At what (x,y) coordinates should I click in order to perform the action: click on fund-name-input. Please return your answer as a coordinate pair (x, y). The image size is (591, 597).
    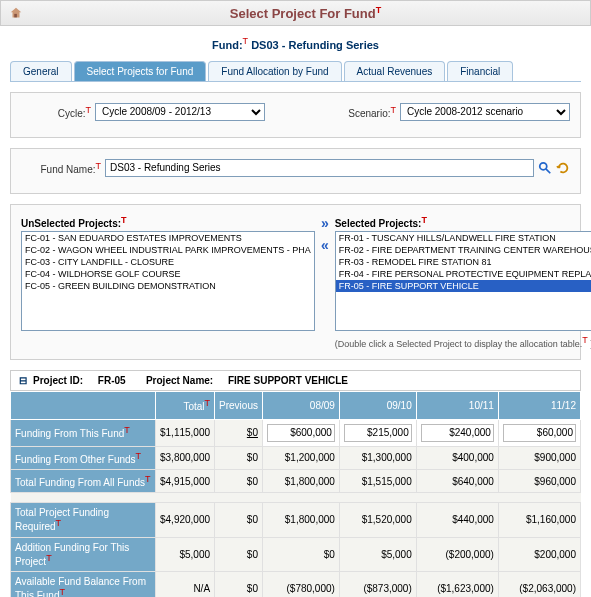
    Looking at the image, I should click on (320, 168).